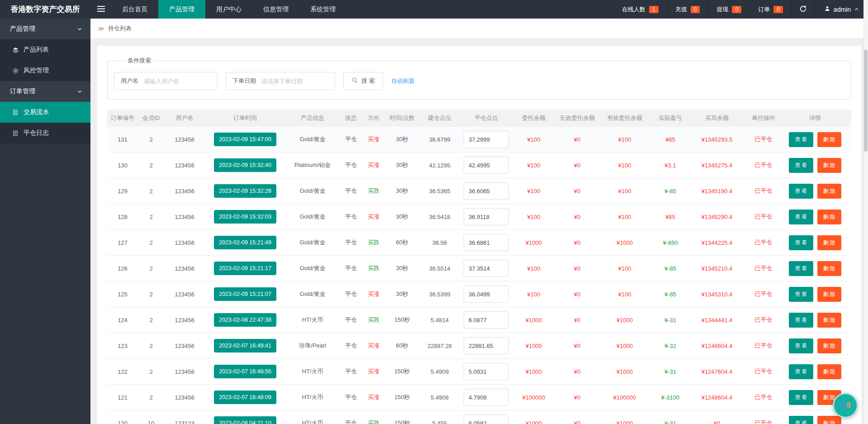 The height and width of the screenshot is (424, 868). What do you see at coordinates (45, 91) in the screenshot?
I see `sidebar-group-header: 订单管理` at bounding box center [45, 91].